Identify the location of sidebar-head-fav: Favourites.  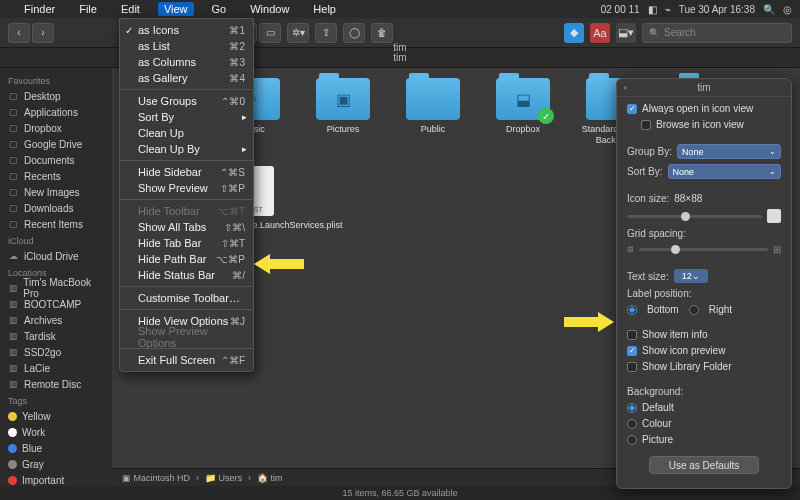
(56, 80).